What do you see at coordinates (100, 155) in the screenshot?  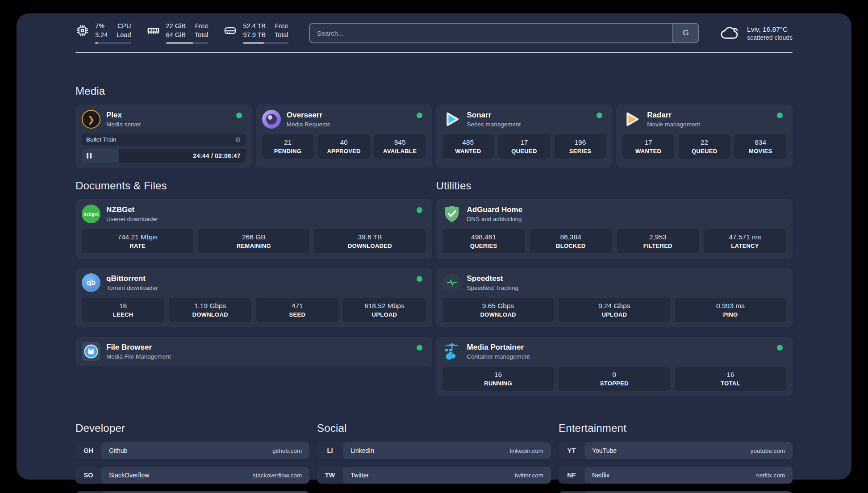 I see `playback-progress-fill` at bounding box center [100, 155].